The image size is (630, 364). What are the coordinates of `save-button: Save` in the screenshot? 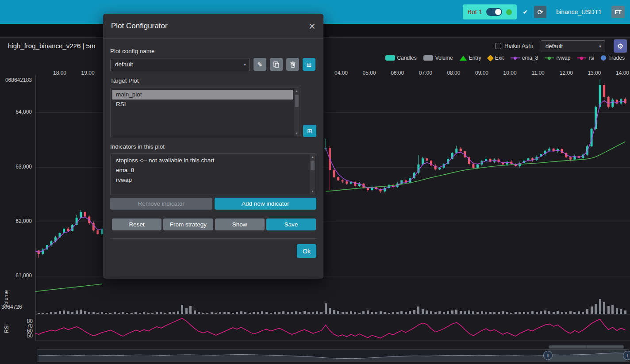 It's located at (291, 225).